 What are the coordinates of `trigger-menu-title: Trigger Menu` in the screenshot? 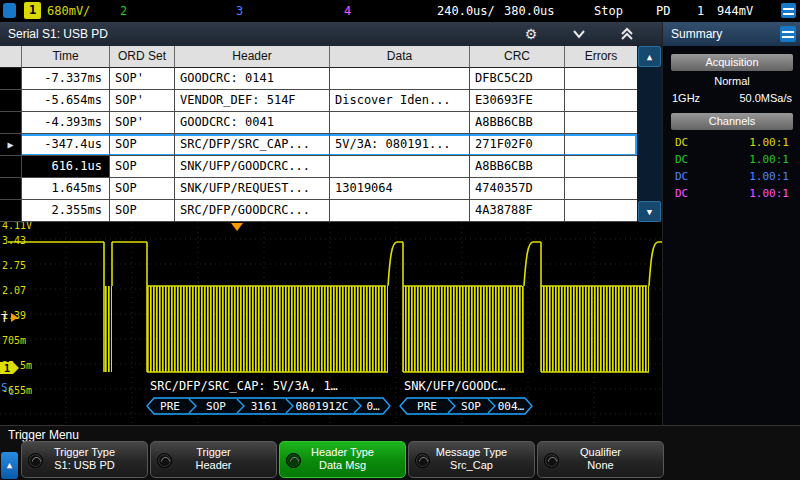 It's located at (44, 435).